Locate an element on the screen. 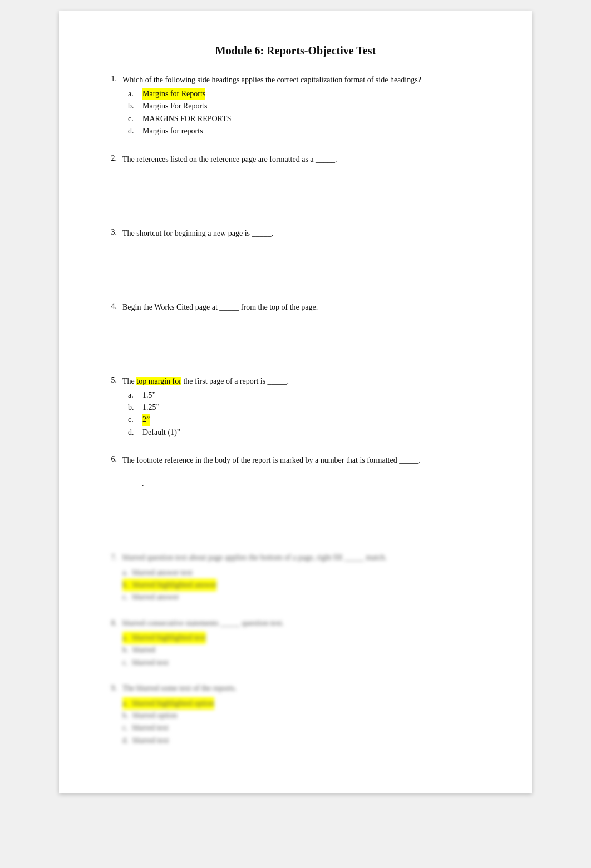  blurred-number: 8. is located at coordinates (110, 623).